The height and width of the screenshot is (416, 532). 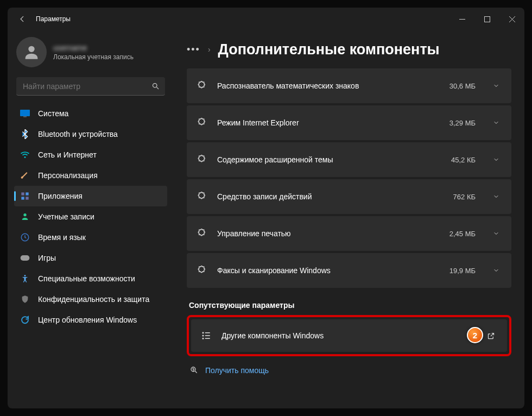 I want to click on component-size: 762 КБ, so click(x=465, y=197).